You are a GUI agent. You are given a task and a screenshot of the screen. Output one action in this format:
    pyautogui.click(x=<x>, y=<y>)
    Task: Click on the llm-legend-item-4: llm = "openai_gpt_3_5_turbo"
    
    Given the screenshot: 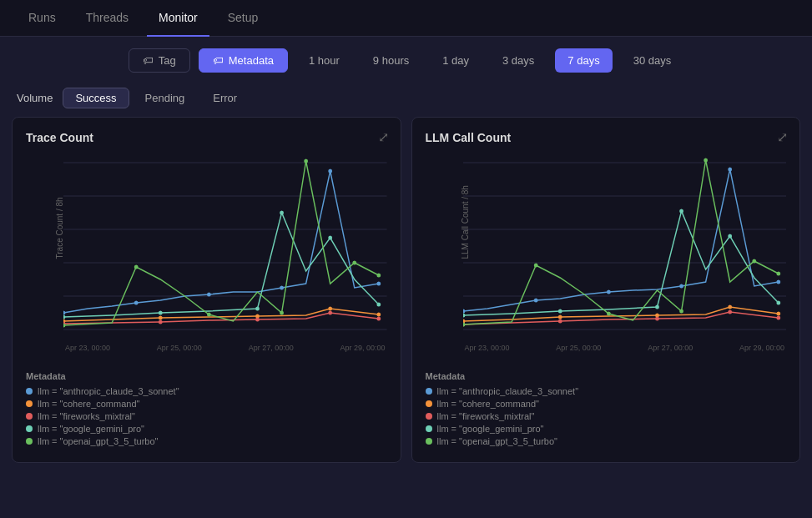 What is the action you would take?
    pyautogui.click(x=606, y=441)
    